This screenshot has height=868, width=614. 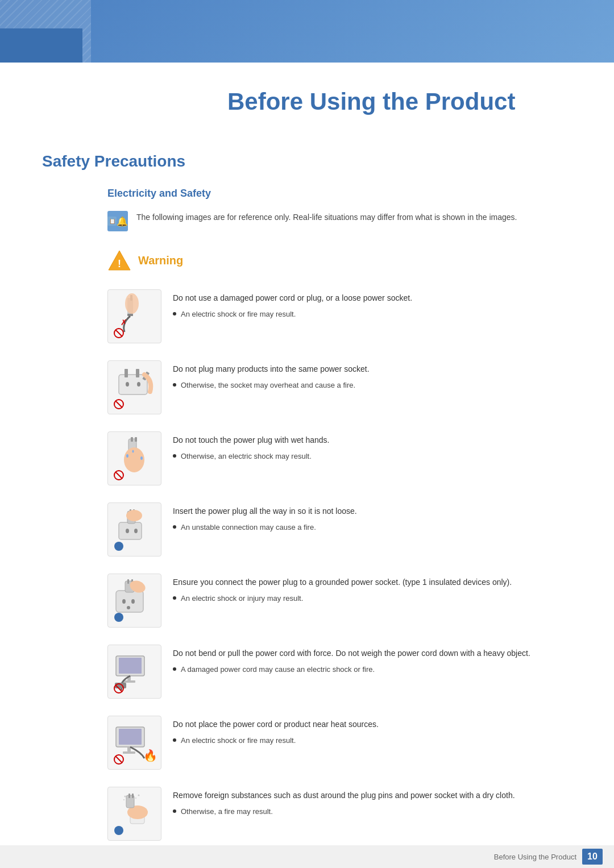 What do you see at coordinates (364, 99) in the screenshot?
I see `page-title: Before Using the Product` at bounding box center [364, 99].